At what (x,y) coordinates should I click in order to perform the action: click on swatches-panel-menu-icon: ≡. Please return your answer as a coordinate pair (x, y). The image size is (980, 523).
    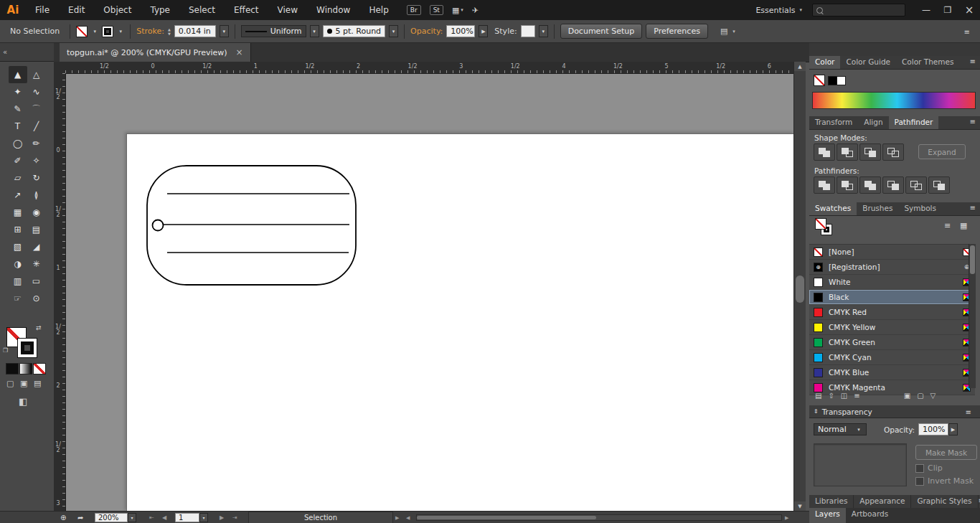
    Looking at the image, I should click on (975, 209).